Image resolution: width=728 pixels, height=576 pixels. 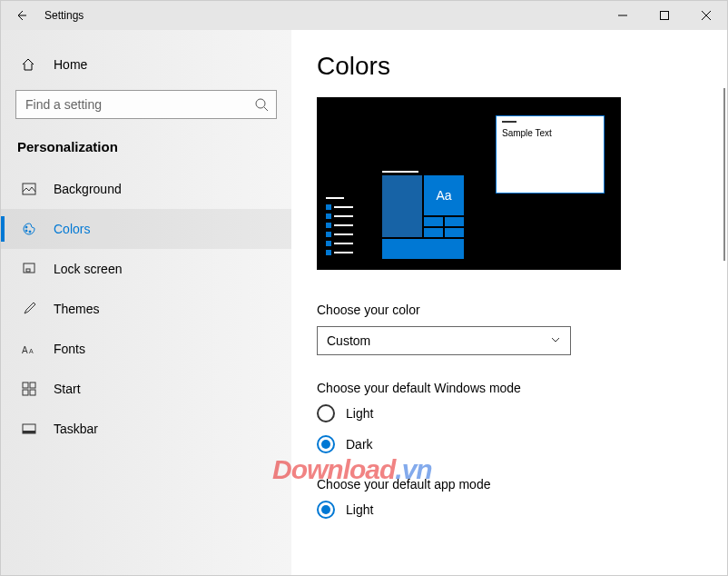 I want to click on home-link: Home, so click(x=146, y=65).